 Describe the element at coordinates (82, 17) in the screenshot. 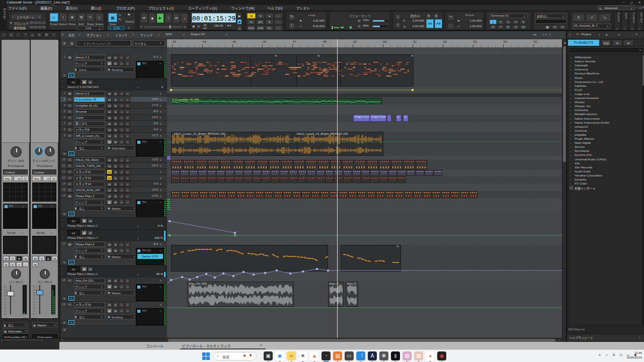

I see `tool-edit-button: ⚒` at that location.